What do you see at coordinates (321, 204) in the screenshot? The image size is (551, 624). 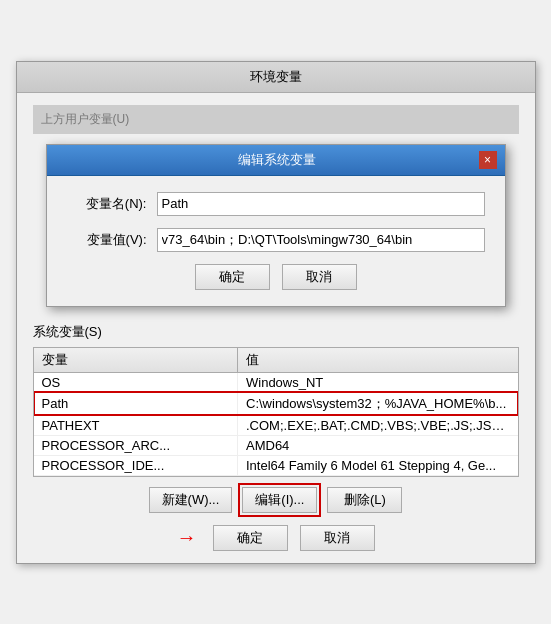 I see `var-name-input` at bounding box center [321, 204].